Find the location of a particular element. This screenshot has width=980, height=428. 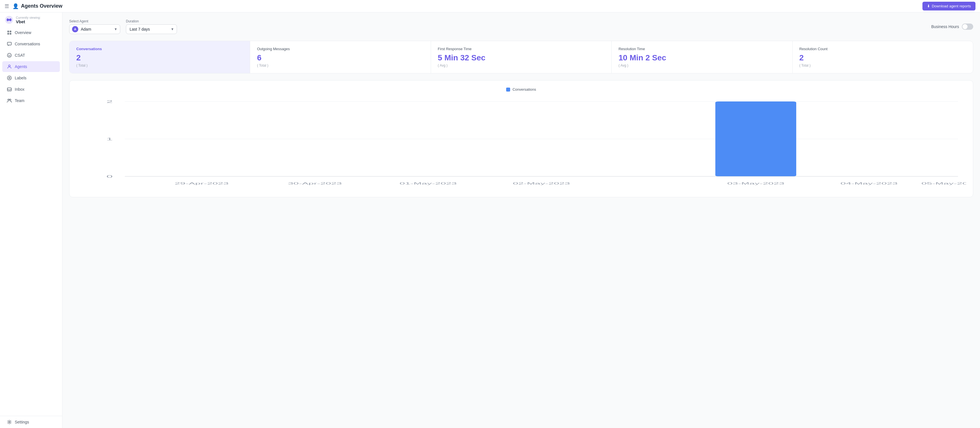

stat-first-response-time-value: 5 Min 32 Sec is located at coordinates (521, 58).